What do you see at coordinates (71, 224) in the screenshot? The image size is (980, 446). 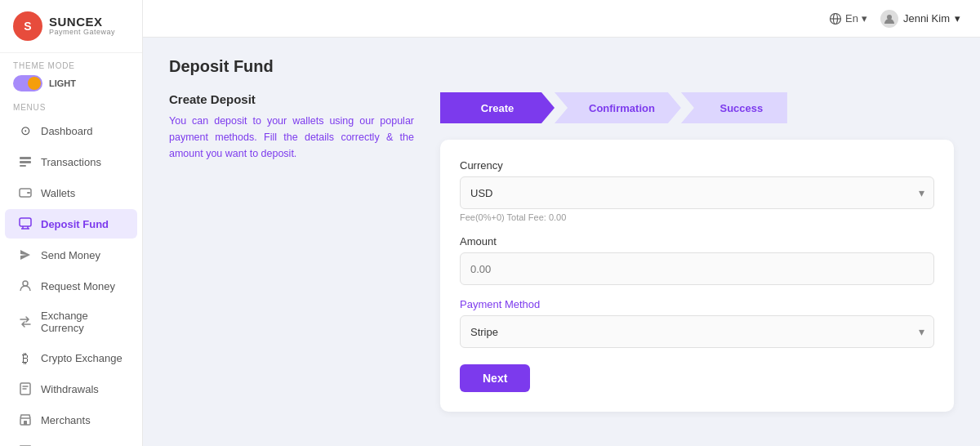 I see `sidebar-item-deposit-fund: Deposit Fund` at bounding box center [71, 224].